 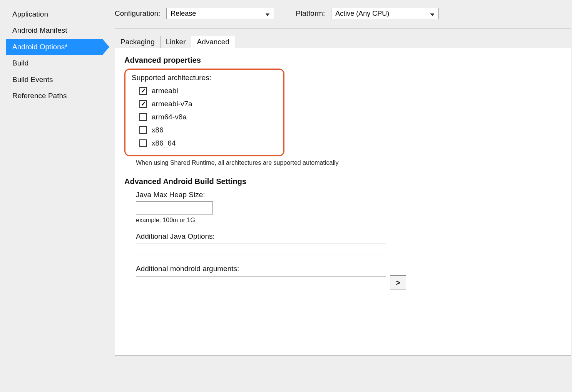 What do you see at coordinates (261, 283) in the screenshot?
I see `mondroid-args-input` at bounding box center [261, 283].